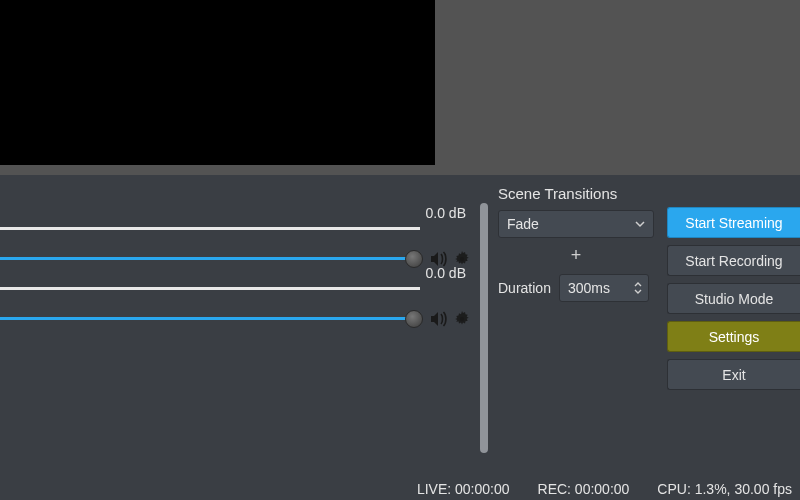 This screenshot has width=800, height=500. Describe the element at coordinates (580, 288) in the screenshot. I see `duration-row: Duration 300ms` at that location.